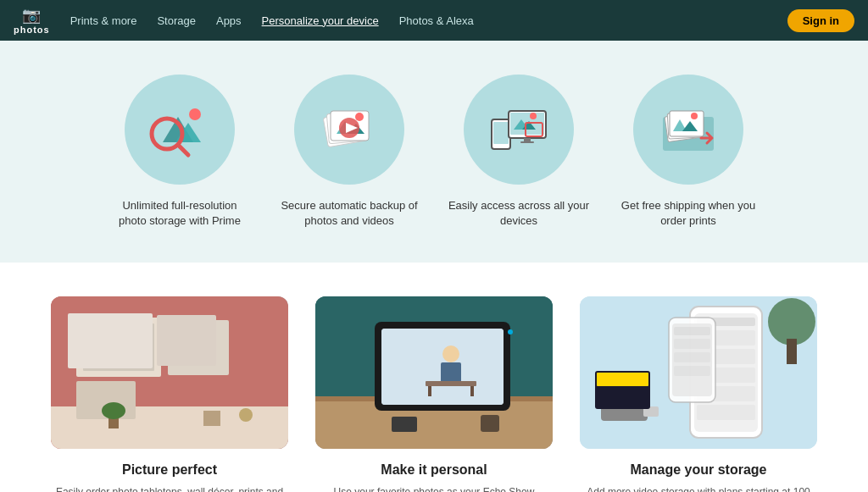 This screenshot has width=868, height=492. I want to click on card-picture-perfect: Picture perfect Easily order photo table…, so click(170, 395).